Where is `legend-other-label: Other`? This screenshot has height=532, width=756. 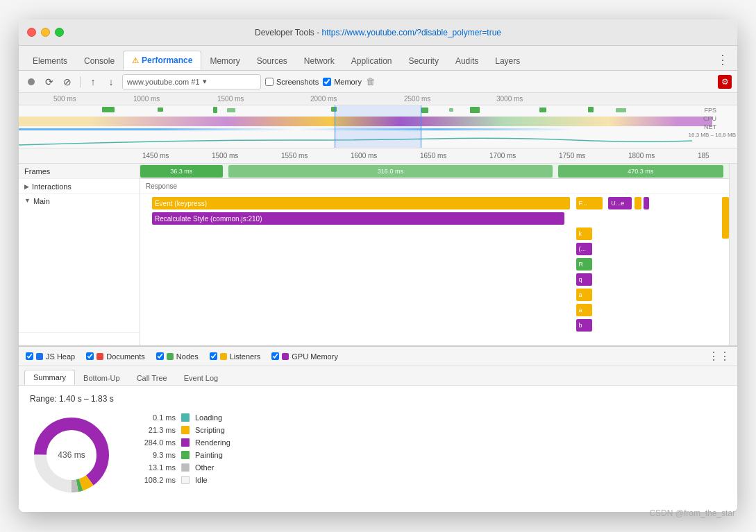
legend-other-label: Other is located at coordinates (205, 467).